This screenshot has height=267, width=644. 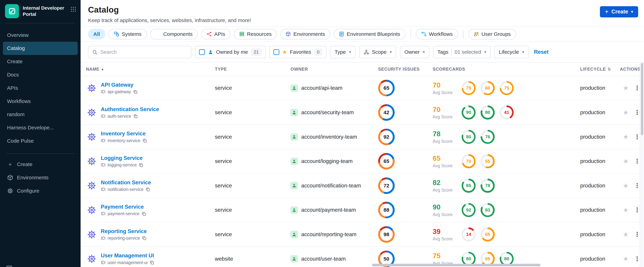 What do you see at coordinates (642, 164) in the screenshot?
I see `vertical-scrollbar` at bounding box center [642, 164].